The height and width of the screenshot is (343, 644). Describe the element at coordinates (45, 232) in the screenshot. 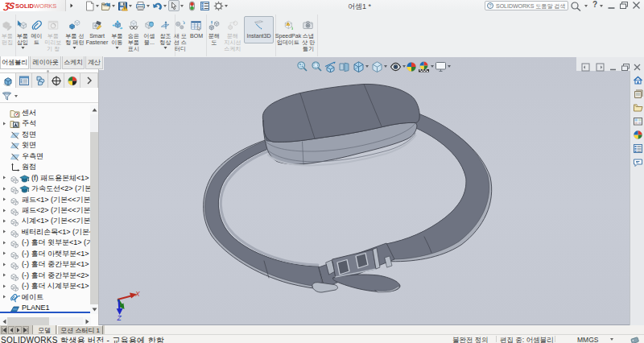

I see `tree-item: 배터리손목<1> (기본<<` at that location.